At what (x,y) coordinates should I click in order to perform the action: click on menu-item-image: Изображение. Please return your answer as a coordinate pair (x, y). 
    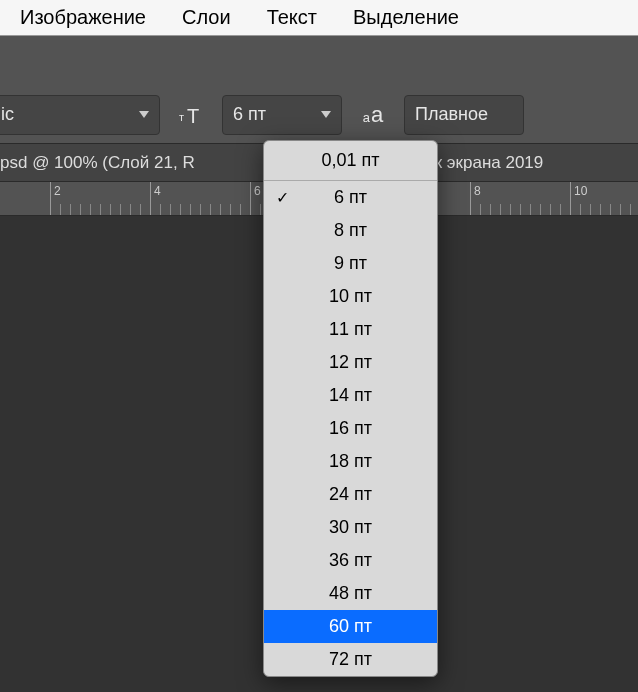
    Looking at the image, I should click on (83, 18).